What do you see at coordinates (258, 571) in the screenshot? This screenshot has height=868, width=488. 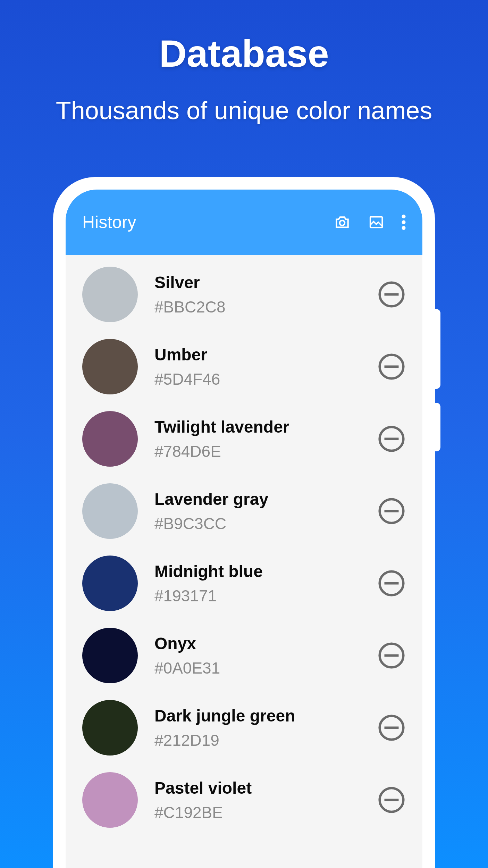 I see `color-name: Midnight blue` at bounding box center [258, 571].